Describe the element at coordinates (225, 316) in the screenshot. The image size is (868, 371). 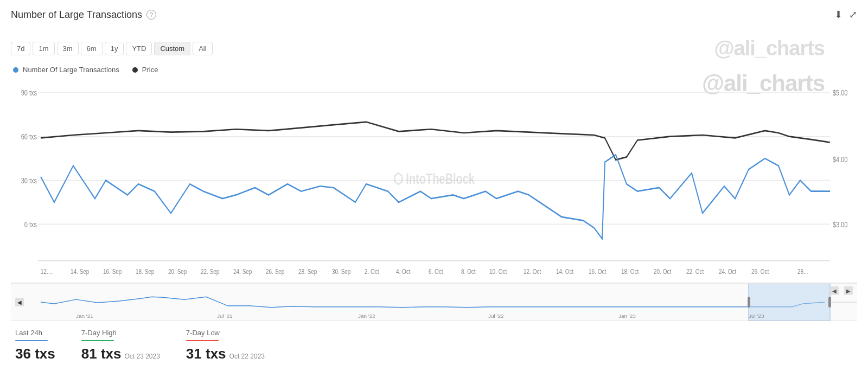
I see `svg-text: Jul '21` at that location.